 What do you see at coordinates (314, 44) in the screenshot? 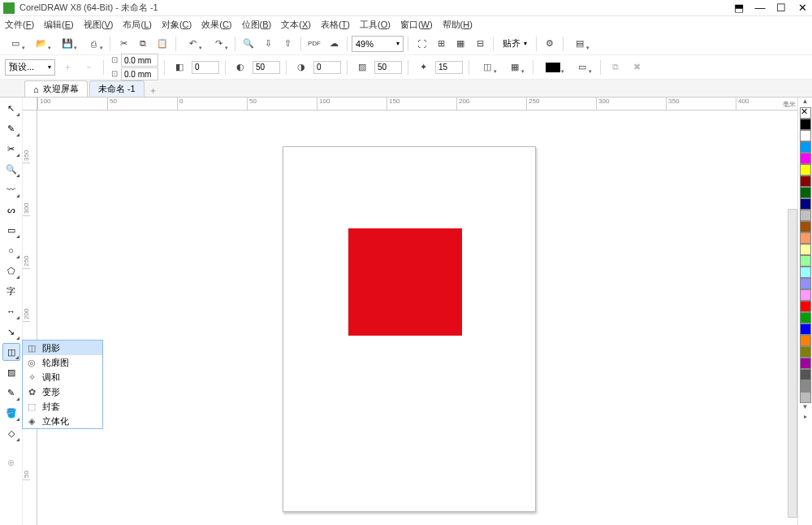
I see `pdf-button: PDF` at bounding box center [314, 44].